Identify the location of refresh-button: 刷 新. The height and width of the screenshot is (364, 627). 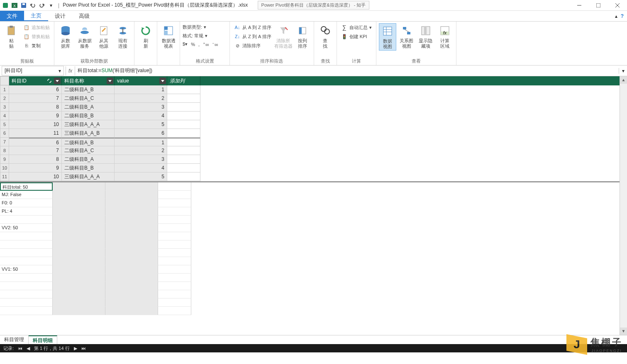
(146, 36).